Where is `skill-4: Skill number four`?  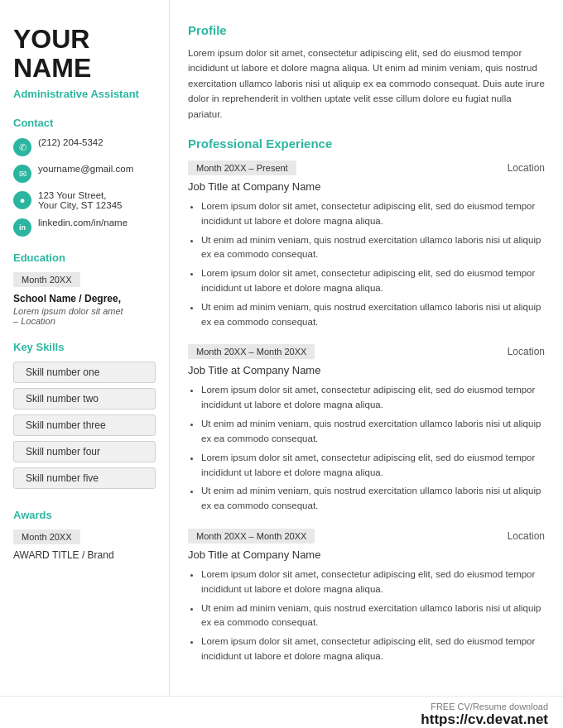 skill-4: Skill number four is located at coordinates (84, 452).